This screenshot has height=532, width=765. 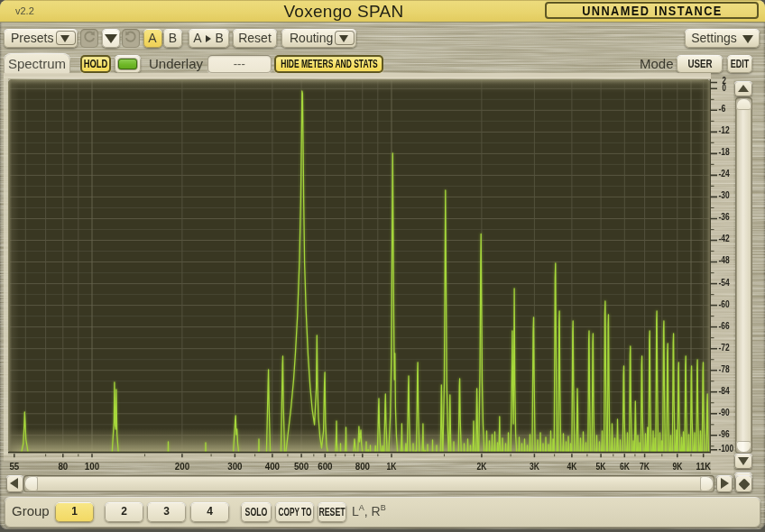 I want to click on svg-text: -12, so click(x=724, y=130).